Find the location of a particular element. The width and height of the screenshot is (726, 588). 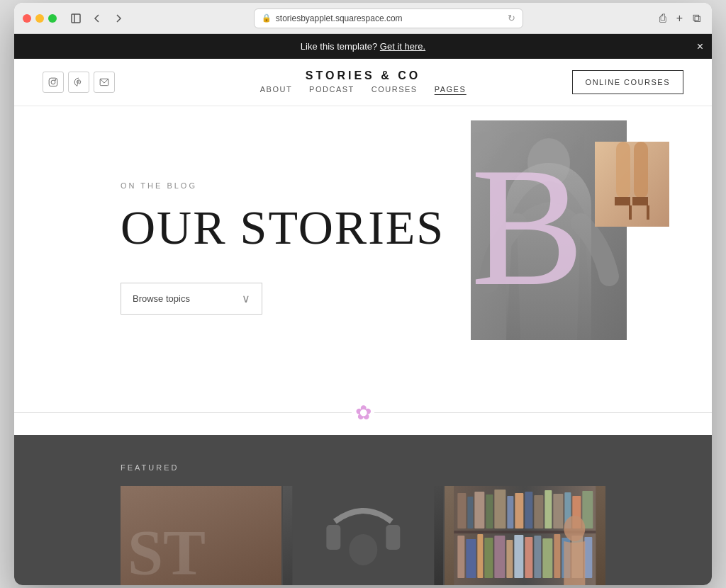

browser-titlebar: 🔒 storiesbyapplet.squarespace.com ↻ ⎙ + … is located at coordinates (363, 18).